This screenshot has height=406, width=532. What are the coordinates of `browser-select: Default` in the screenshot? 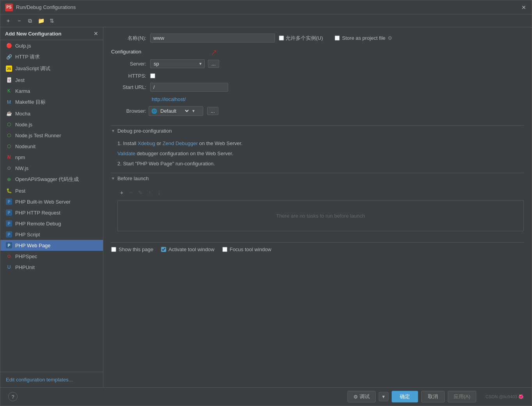 It's located at (174, 111).